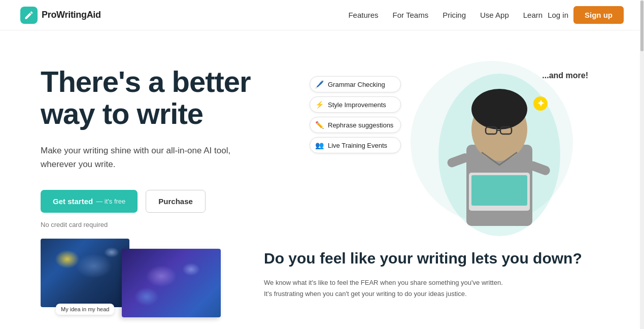  What do you see at coordinates (89, 201) in the screenshot?
I see `get-started-button: Get started — it's free` at bounding box center [89, 201].